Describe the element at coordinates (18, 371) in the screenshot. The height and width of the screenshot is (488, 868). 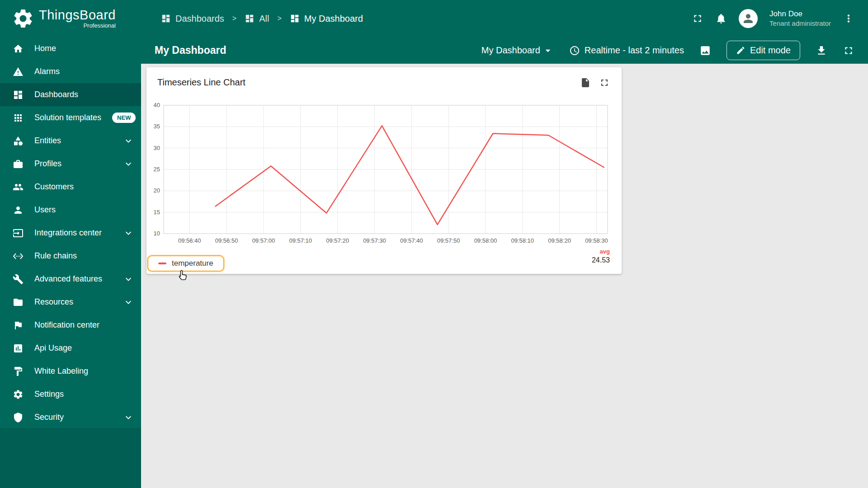
I see `white-labeling-icon` at that location.